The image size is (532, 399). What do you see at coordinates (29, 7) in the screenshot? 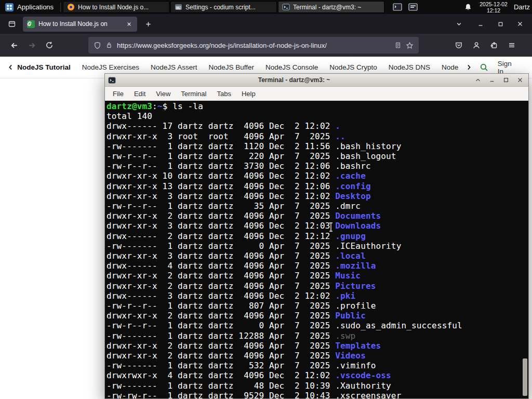
I see `applications-menu-button: Applications` at bounding box center [29, 7].